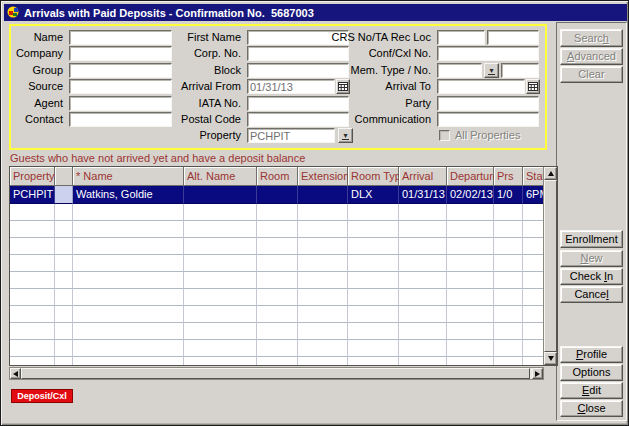 Image resolution: width=629 pixels, height=426 pixels. I want to click on grid-header-row: Property * Name Alt. Name Room Extension…, so click(284, 176).